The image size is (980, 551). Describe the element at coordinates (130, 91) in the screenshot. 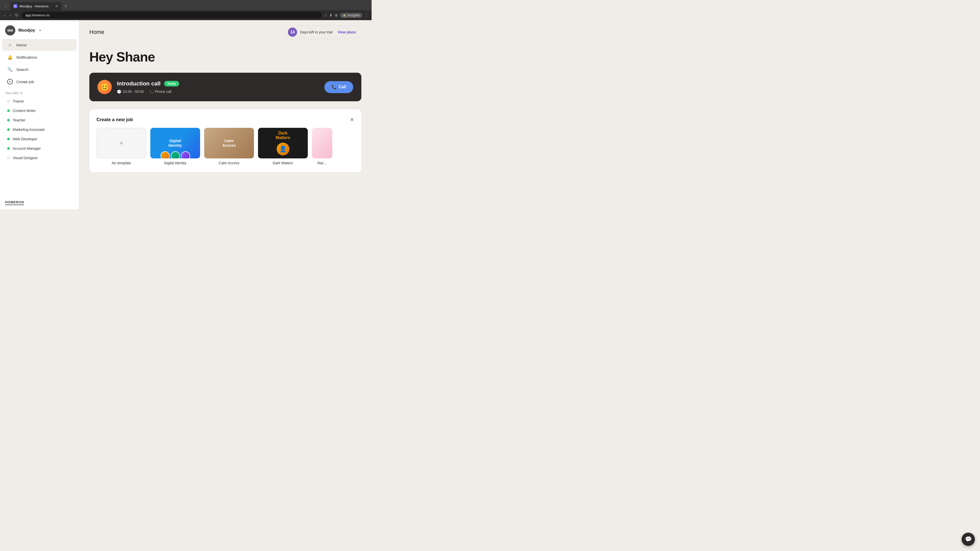

I see `interview-time: 🕐 23:45 - 00:00` at that location.